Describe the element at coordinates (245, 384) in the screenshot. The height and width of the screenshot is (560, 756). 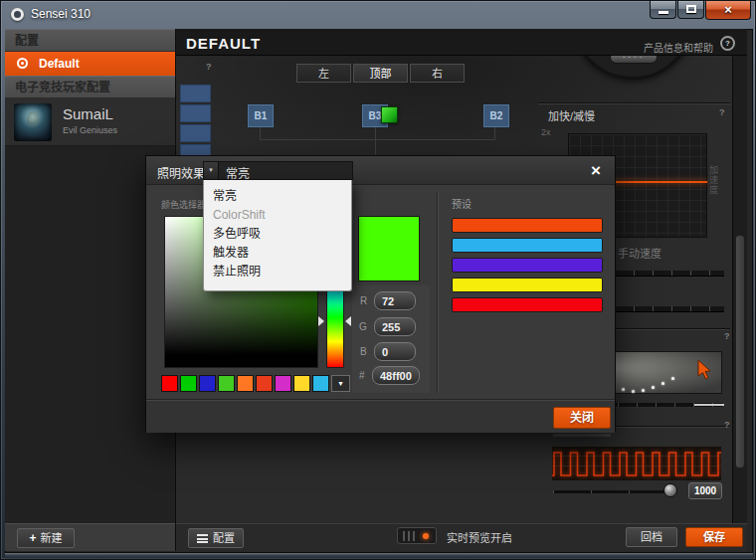
I see `swatch-row` at that location.